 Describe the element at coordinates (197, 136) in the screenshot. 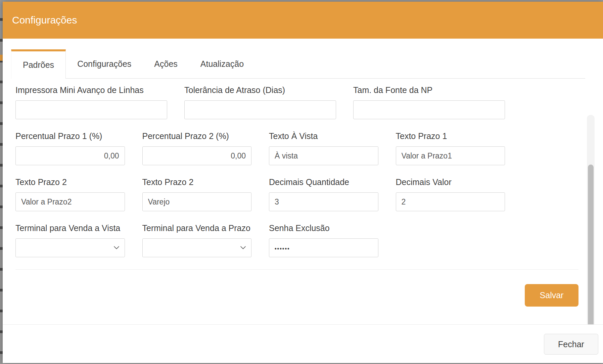

I see `field-label: Percentual Prazo 2 (%)` at that location.